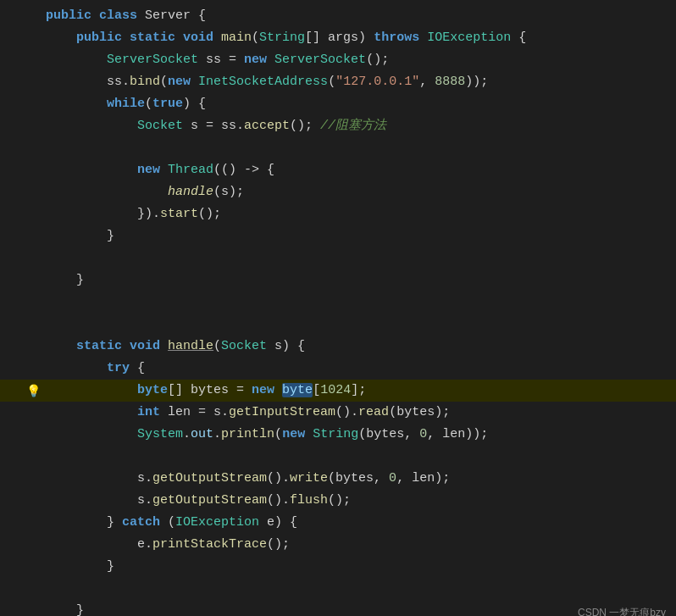 The height and width of the screenshot is (616, 676). What do you see at coordinates (203, 391) in the screenshot?
I see `code-text: byte[] bytes = new byte[1024];` at bounding box center [203, 391].